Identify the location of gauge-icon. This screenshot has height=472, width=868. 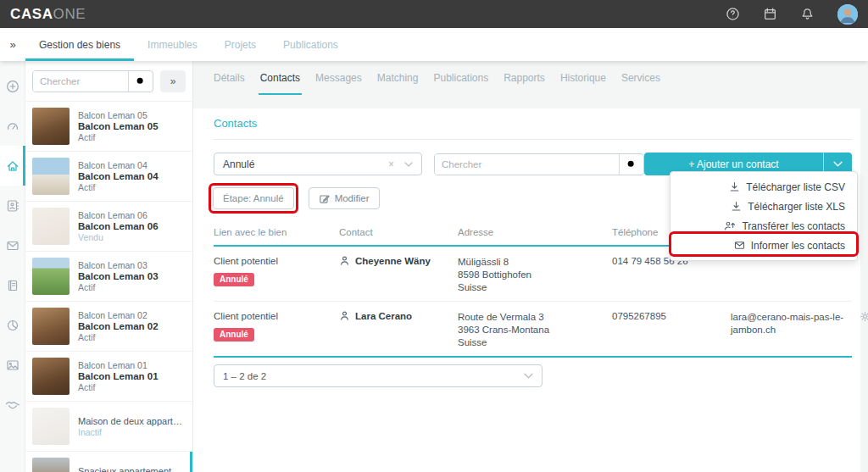
(13, 126).